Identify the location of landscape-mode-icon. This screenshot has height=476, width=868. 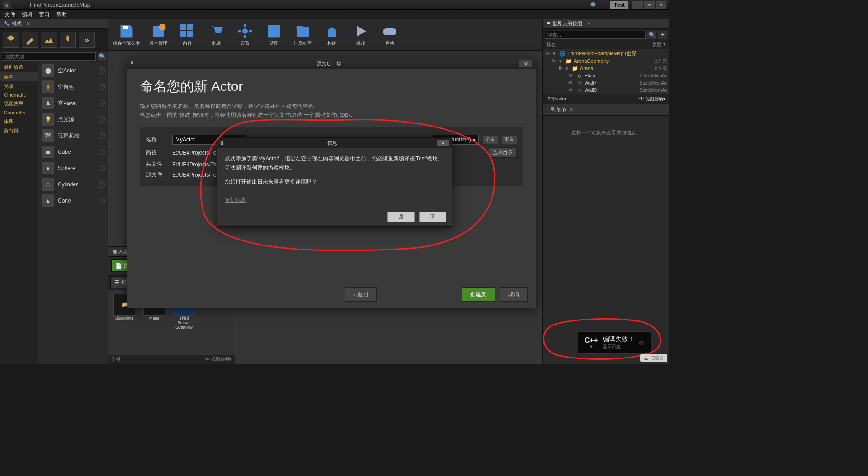
(49, 40).